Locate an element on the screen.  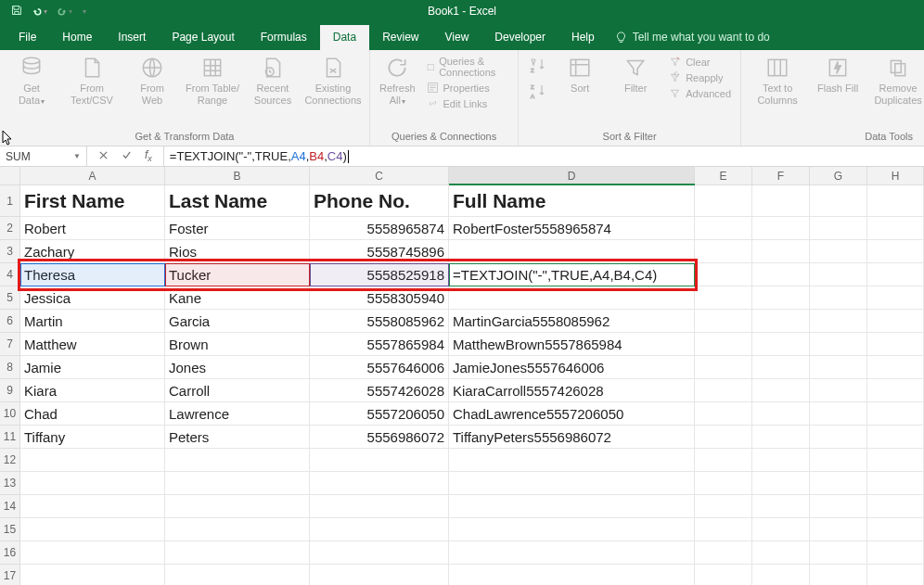
cell-H11 is located at coordinates (896, 438).